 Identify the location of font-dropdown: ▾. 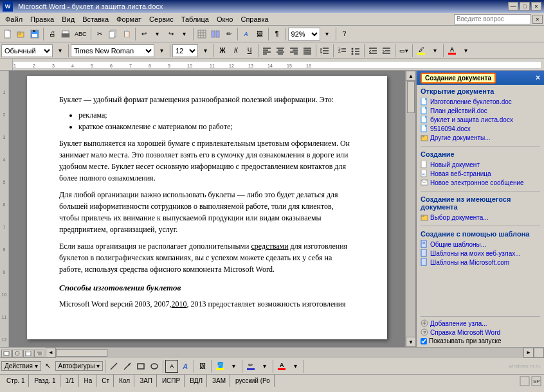
(161, 51).